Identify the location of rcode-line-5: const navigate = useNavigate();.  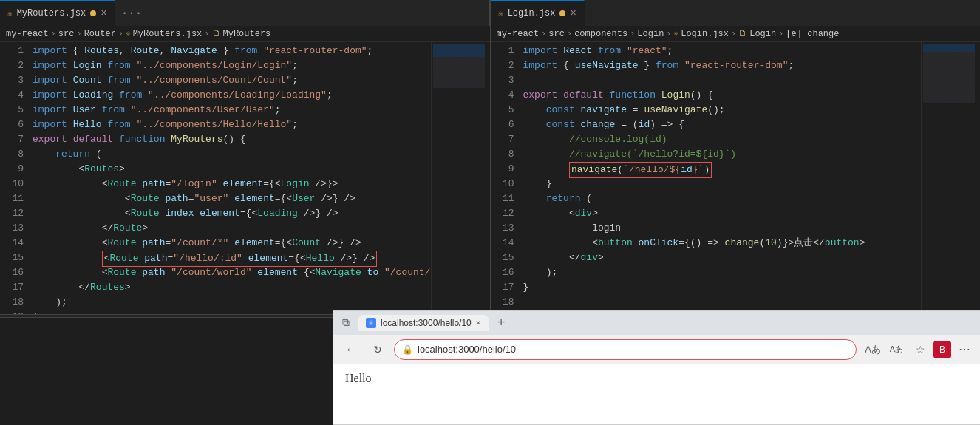
(721, 110).